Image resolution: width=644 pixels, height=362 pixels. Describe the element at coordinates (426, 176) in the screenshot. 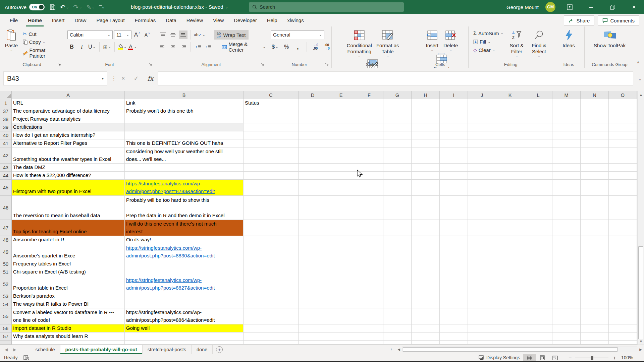

I see `cell-H44` at that location.